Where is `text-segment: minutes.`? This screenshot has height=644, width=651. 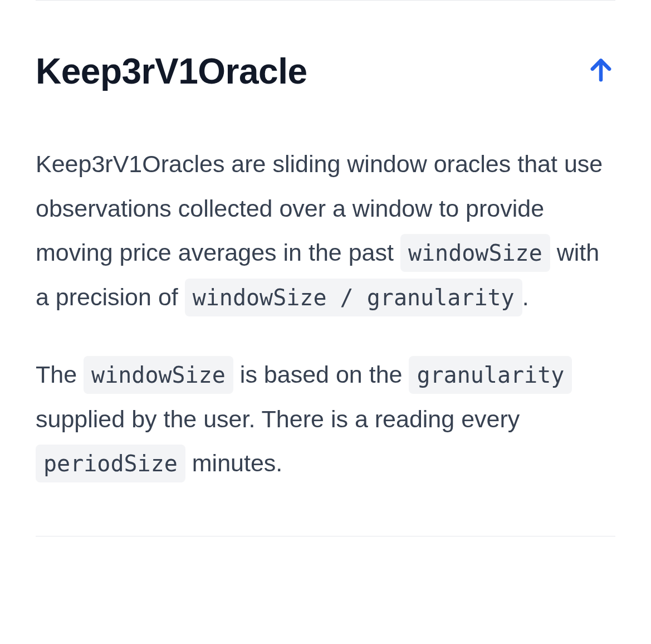
text-segment: minutes. is located at coordinates (234, 463).